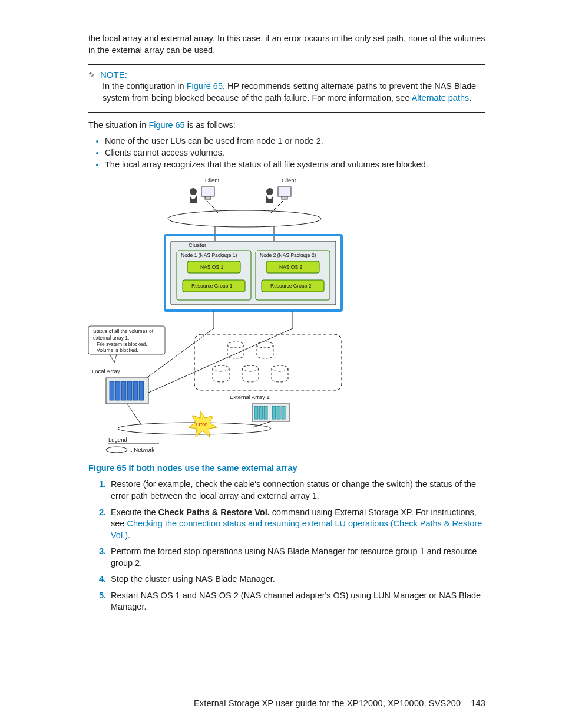 The height and width of the screenshot is (728, 562). I want to click on rule-bottom, so click(287, 112).